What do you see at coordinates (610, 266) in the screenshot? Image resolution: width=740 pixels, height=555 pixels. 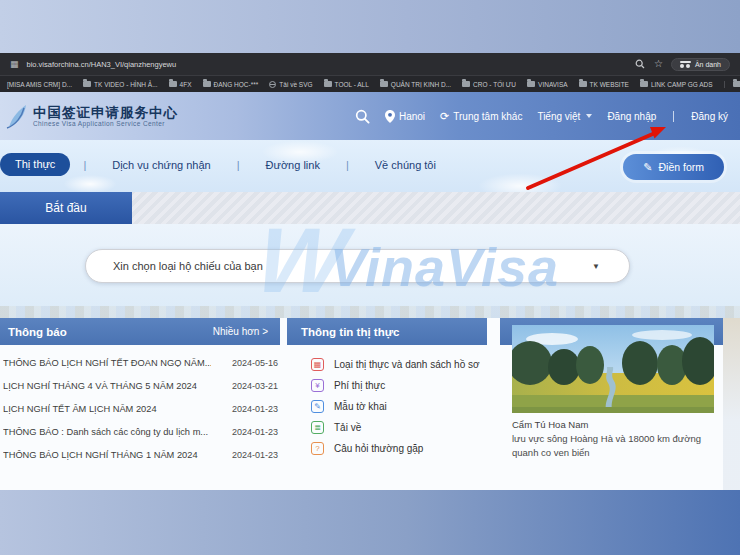 I see `dropdown-caret-icon: ▼` at bounding box center [610, 266].